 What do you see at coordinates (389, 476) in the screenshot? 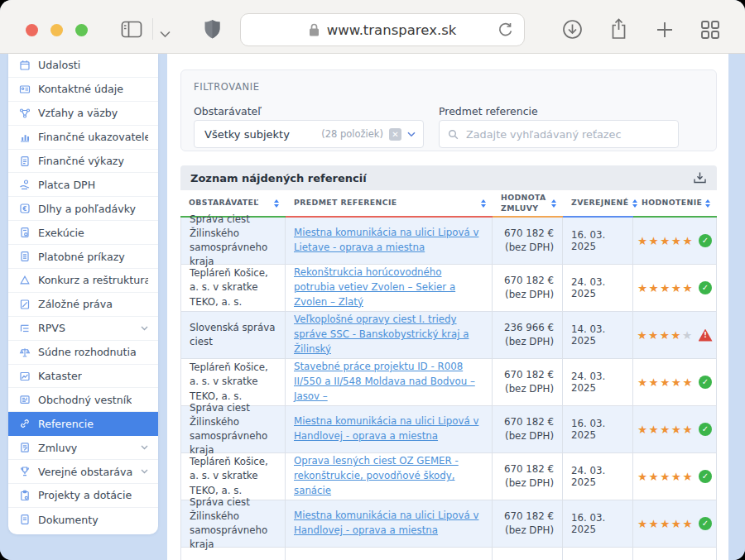
I see `reference-link: Oprava lesných ciest OZ GEMER -rekonštru…` at bounding box center [389, 476].